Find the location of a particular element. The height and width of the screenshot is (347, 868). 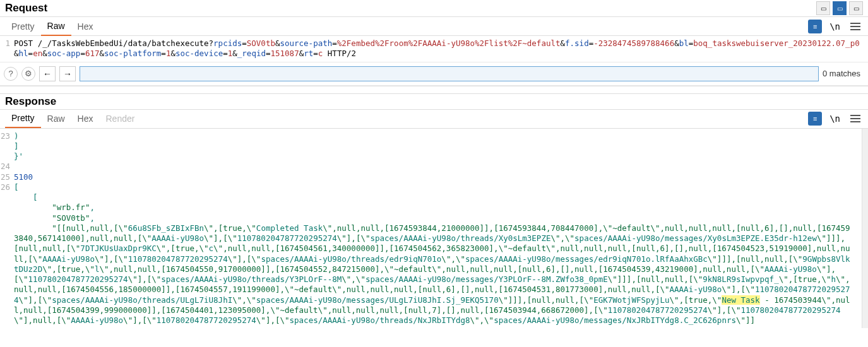

response-tab-hex: Hex is located at coordinates (86, 119).